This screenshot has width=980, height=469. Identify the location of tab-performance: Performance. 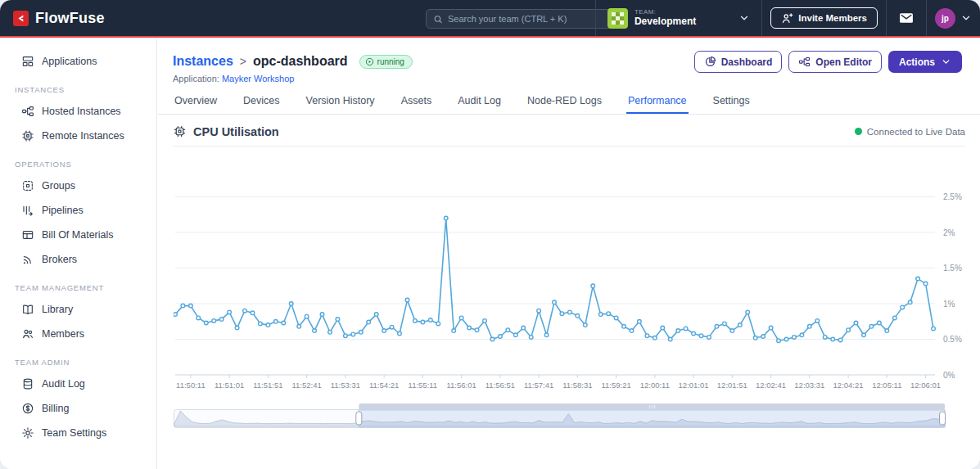
(657, 101).